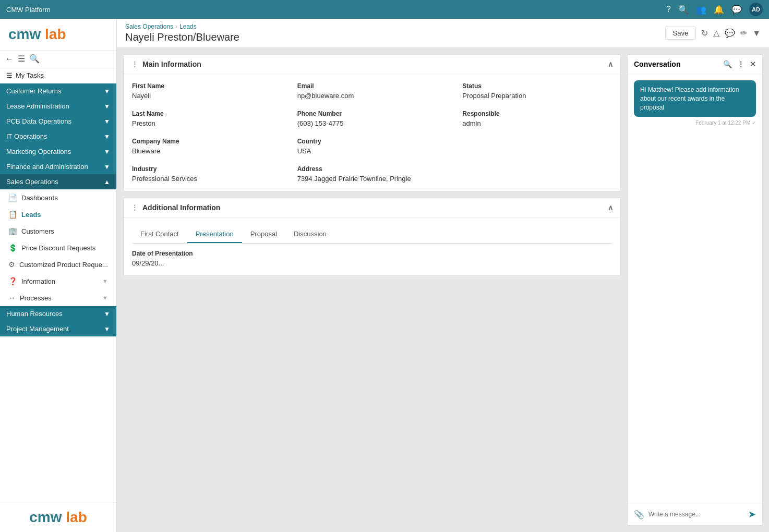 The height and width of the screenshot is (532, 769). What do you see at coordinates (27, 34) in the screenshot?
I see `logo-cmw: cmw` at bounding box center [27, 34].